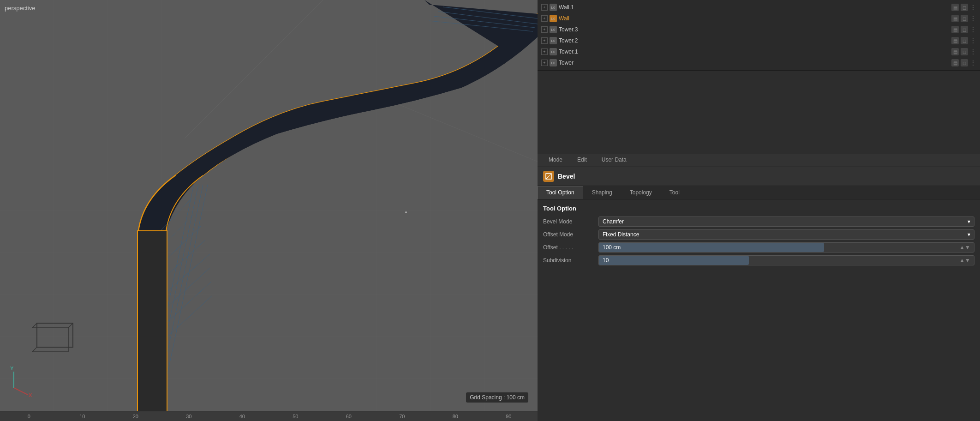 The width and height of the screenshot is (980, 421). Describe the element at coordinates (136, 416) in the screenshot. I see `ruler-tick-20: 20` at that location.